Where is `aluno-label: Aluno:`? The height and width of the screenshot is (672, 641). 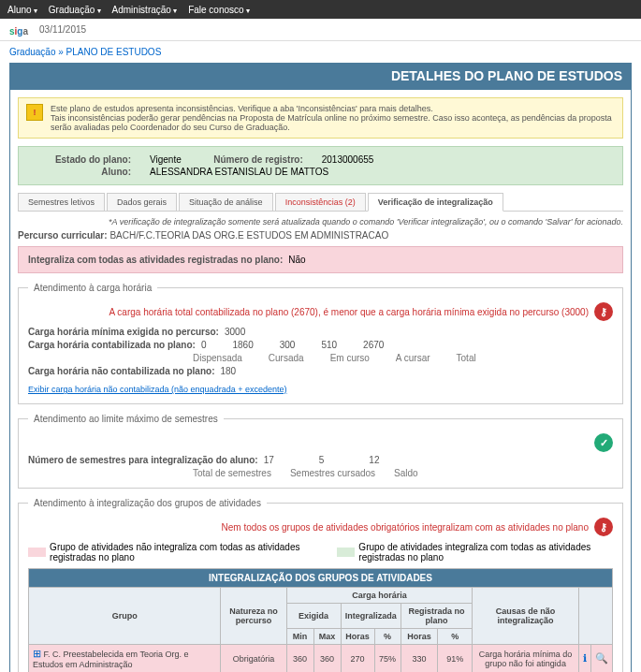 aluno-label: Aluno: is located at coordinates (80, 172).